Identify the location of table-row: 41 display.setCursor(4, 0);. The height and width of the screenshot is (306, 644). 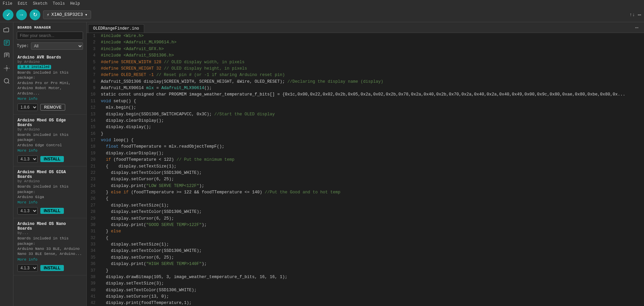
(365, 297).